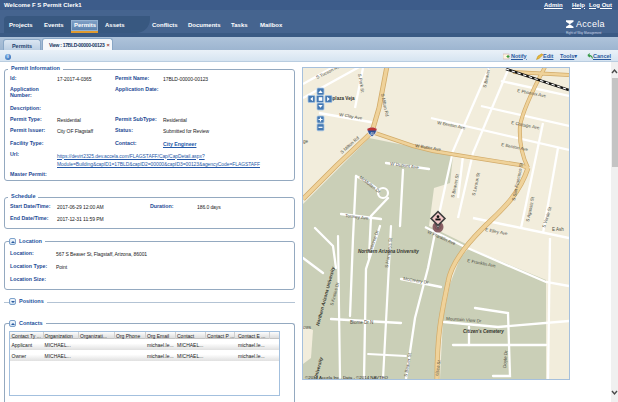 The width and height of the screenshot is (618, 402). What do you see at coordinates (347, 377) in the screenshot?
I see `svg-text:©2014 Accela Inc., Data - ©201: ©2014 Accela Inc., Data - ©2014 NAVTEQ` at bounding box center [347, 377].